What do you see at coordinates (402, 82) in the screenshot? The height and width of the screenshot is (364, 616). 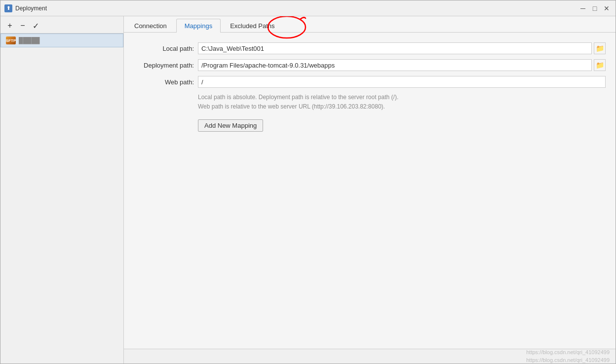 I see `web-path-input` at bounding box center [402, 82].